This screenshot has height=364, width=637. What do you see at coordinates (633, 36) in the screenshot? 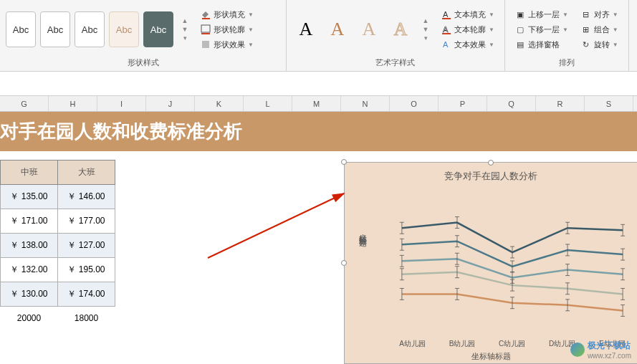
I see `size-group: ⇕高度 ⇔宽度` at bounding box center [633, 36].